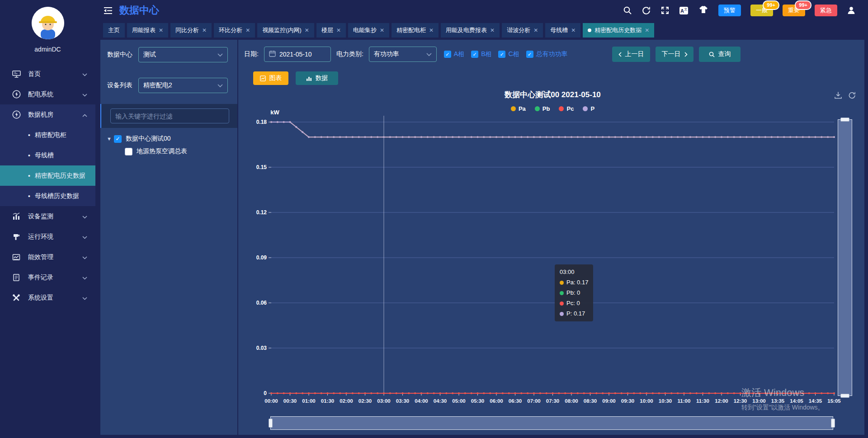 The width and height of the screenshot is (868, 438). What do you see at coordinates (128, 152) in the screenshot?
I see `checkbox-unchecked-icon` at bounding box center [128, 152].